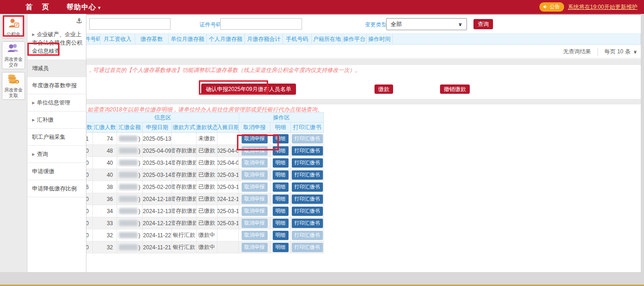  What do you see at coordinates (603, 7) in the screenshot?
I see `maintenance-notice-link: 系统将在19:00开始更新维护` at bounding box center [603, 7].